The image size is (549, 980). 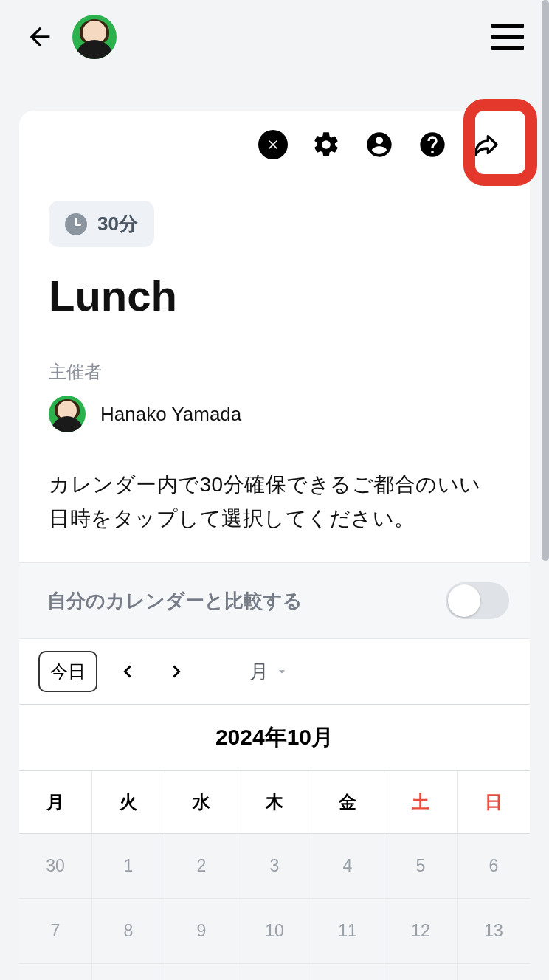 I want to click on view-label: 月, so click(x=259, y=672).